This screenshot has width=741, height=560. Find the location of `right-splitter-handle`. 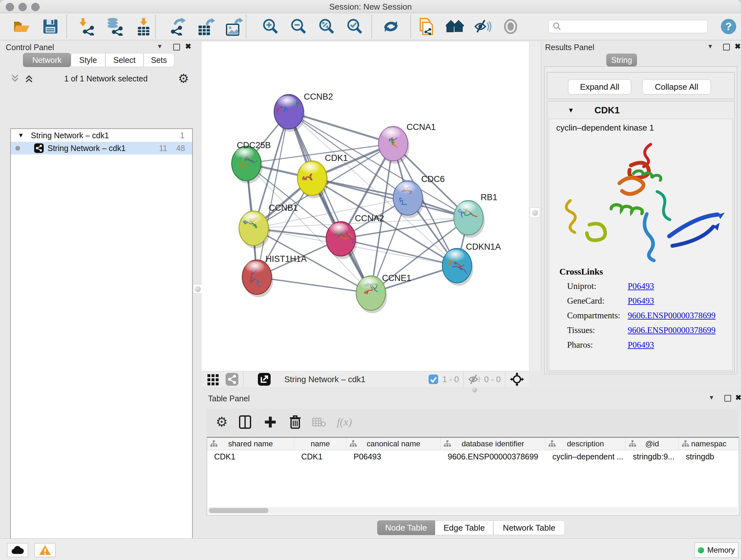

right-splitter-handle is located at coordinates (535, 212).